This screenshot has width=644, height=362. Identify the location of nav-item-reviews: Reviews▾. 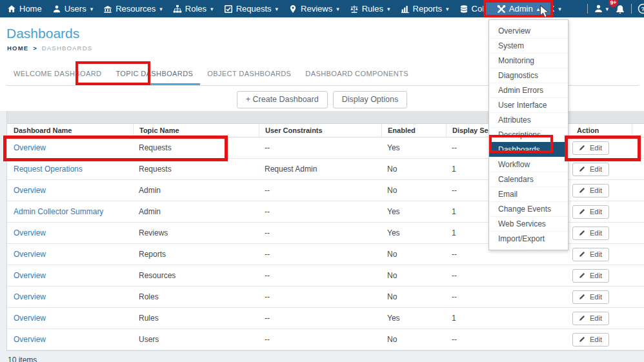
(314, 9).